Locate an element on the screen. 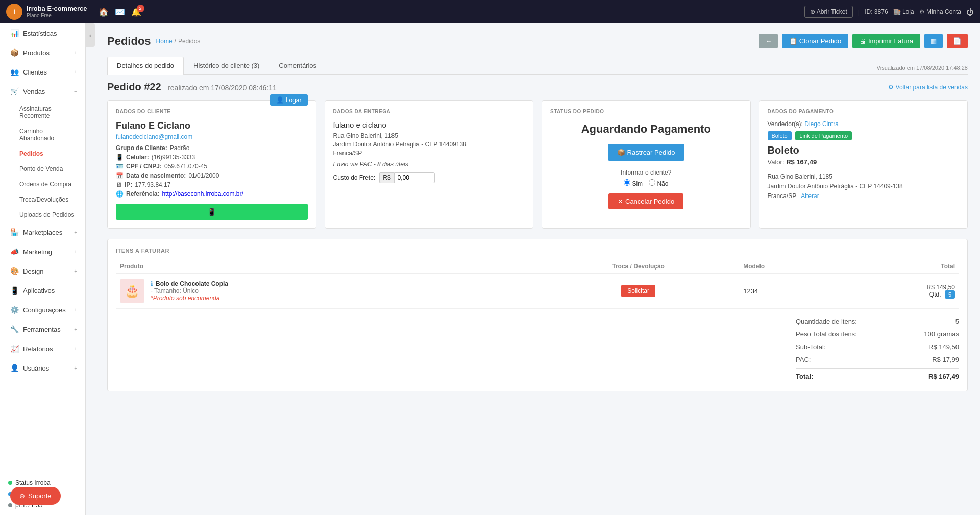 This screenshot has width=980, height=515. cancelar-button: ✕ Cancelar Pedido is located at coordinates (646, 201).